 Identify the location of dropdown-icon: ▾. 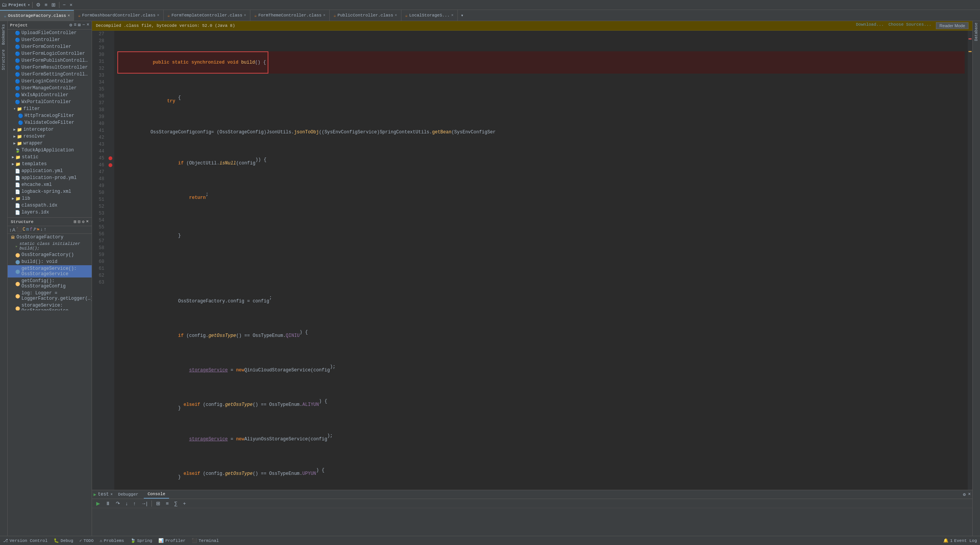
(29, 5).